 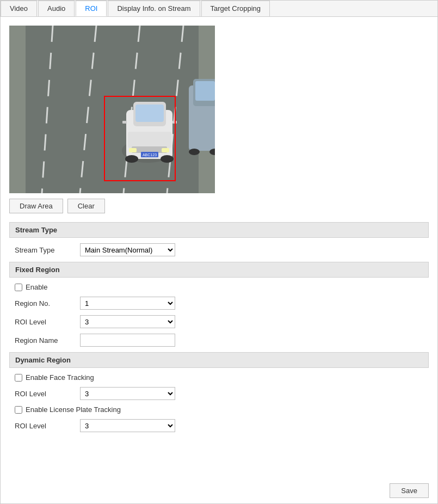 I want to click on roi-level-fixed-label: ROI Level, so click(x=47, y=322).